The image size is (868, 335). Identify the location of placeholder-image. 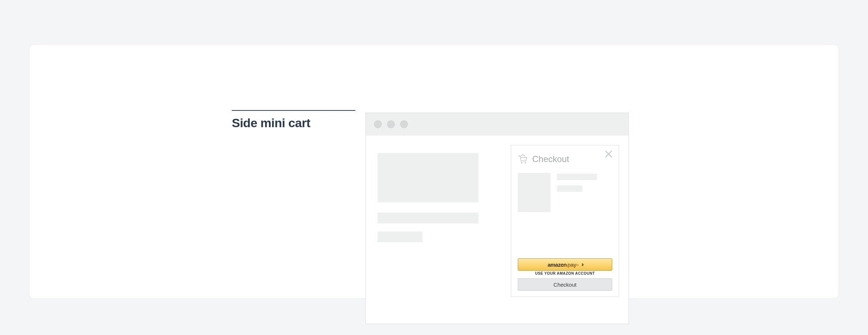
(428, 178).